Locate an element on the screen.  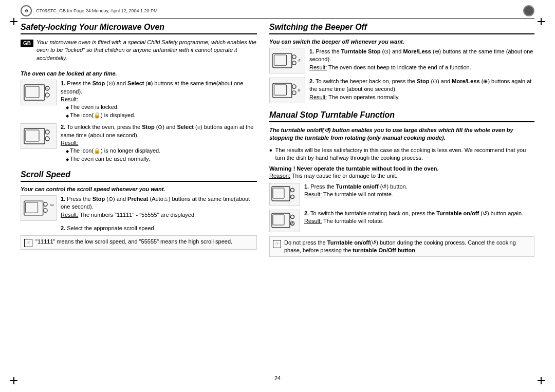
turntable-step2-content: 2. To switch the turntable rotating back… is located at coordinates (419, 218).